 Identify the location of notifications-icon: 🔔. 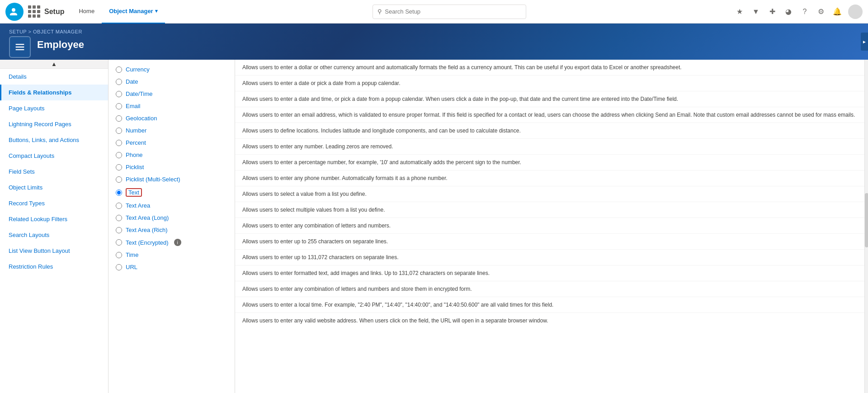
(837, 12).